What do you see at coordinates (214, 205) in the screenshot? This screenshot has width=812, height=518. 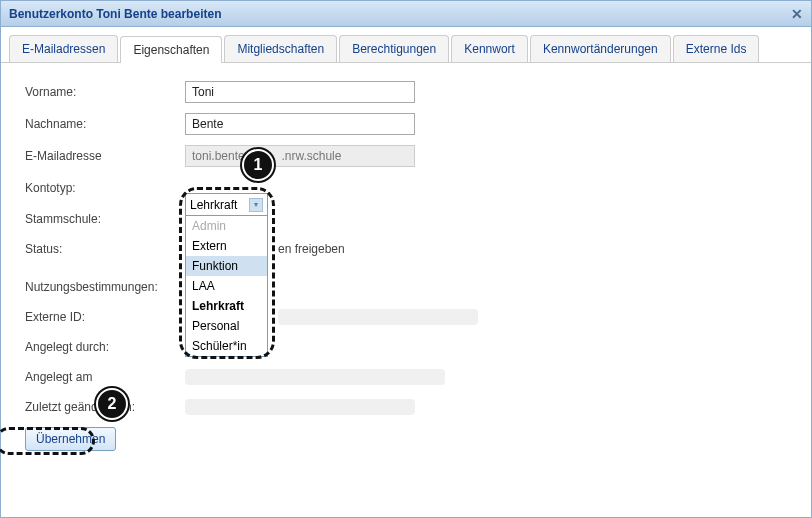 I see `kontotyp-selected: Lehrkraft` at bounding box center [214, 205].